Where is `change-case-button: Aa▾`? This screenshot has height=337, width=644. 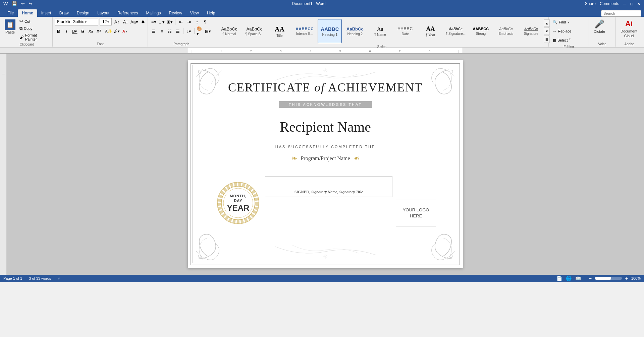 change-case-button: Aa▾ is located at coordinates (134, 22).